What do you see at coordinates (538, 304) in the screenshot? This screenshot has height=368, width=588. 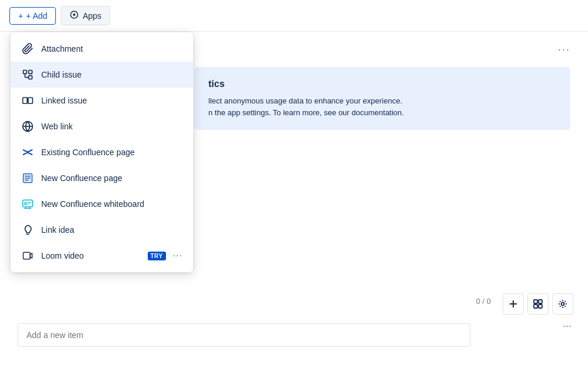 I see `grid-action-button` at bounding box center [538, 304].